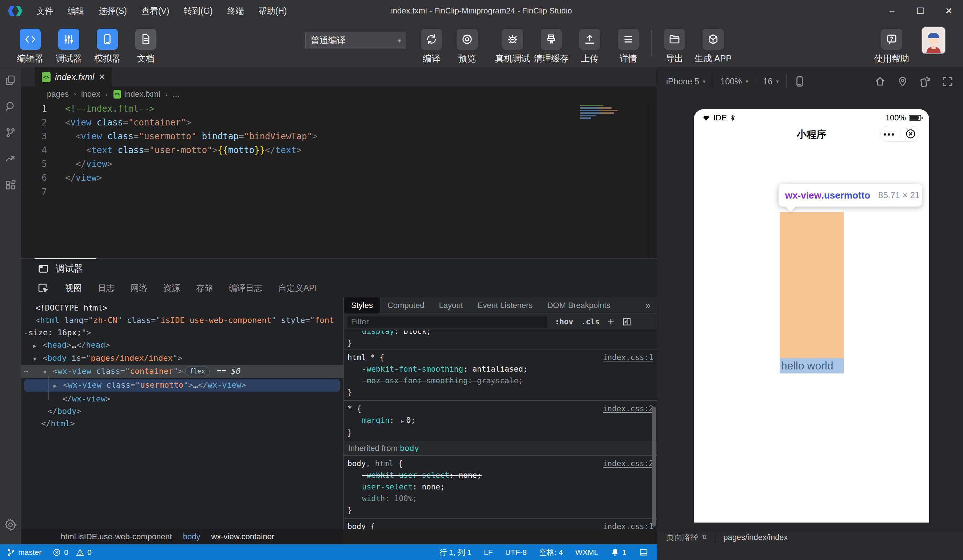  What do you see at coordinates (600, 112) in the screenshot?
I see `minimap` at bounding box center [600, 112].